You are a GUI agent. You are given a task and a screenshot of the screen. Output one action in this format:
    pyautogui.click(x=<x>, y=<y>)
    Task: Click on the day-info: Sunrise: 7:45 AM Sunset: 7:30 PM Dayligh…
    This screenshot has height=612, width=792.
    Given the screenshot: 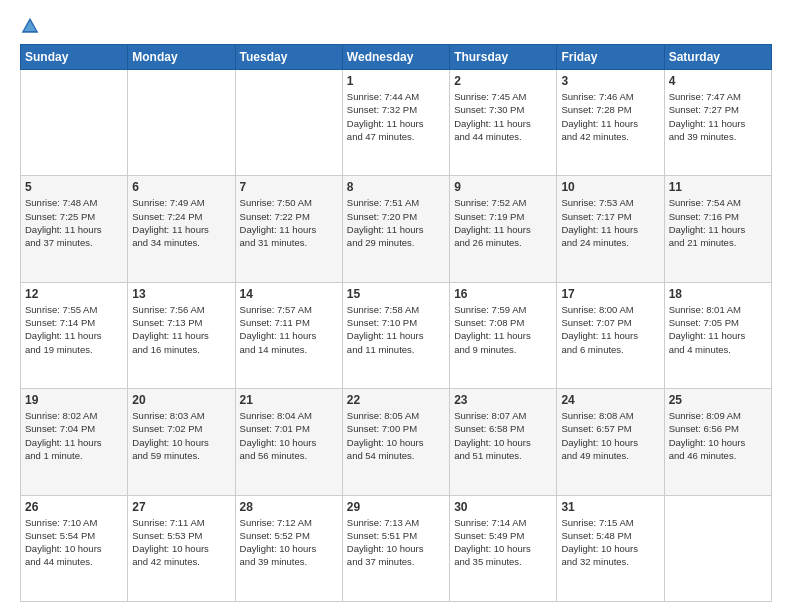 What is the action you would take?
    pyautogui.click(x=503, y=116)
    